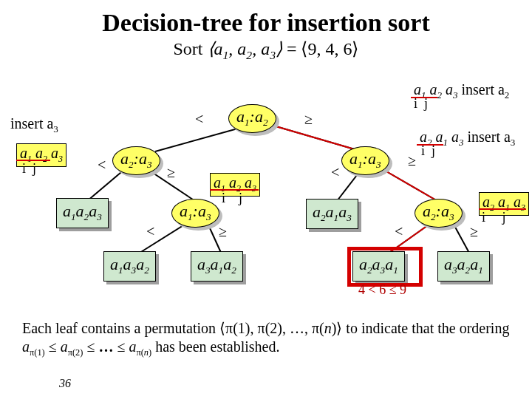 The image size is (532, 399). I want to click on edge-lt-5: <, so click(399, 232).